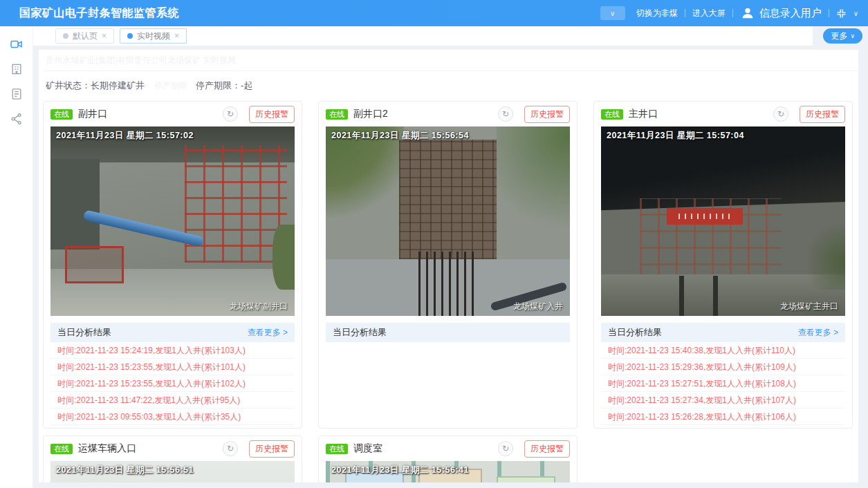 The width and height of the screenshot is (868, 488). Describe the element at coordinates (400, 470) in the screenshot. I see `video-timestamp: 2021年11月23日 星期二 15:56:41` at that location.